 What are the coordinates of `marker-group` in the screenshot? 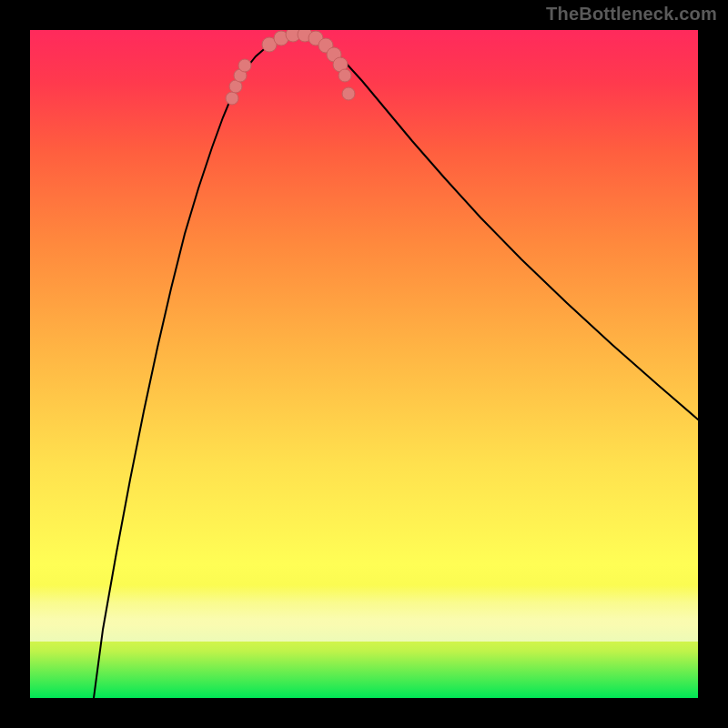 It's located at (290, 67).